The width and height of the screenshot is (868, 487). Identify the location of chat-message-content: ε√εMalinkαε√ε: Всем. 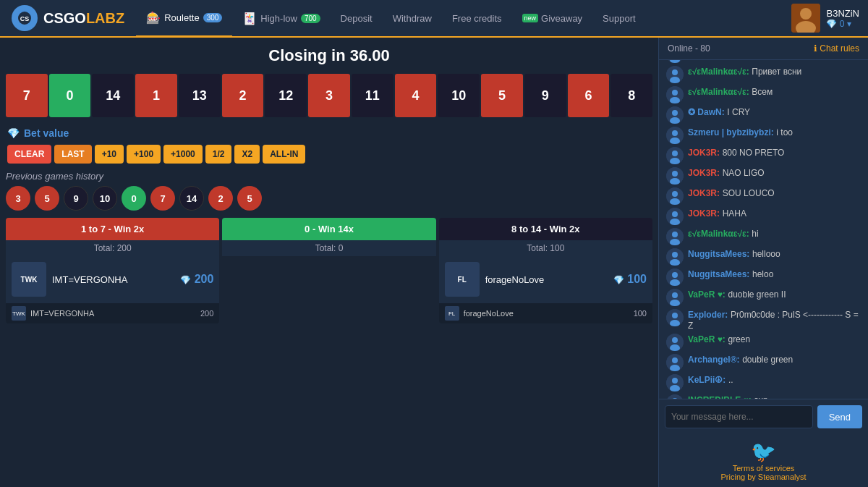
(731, 91).